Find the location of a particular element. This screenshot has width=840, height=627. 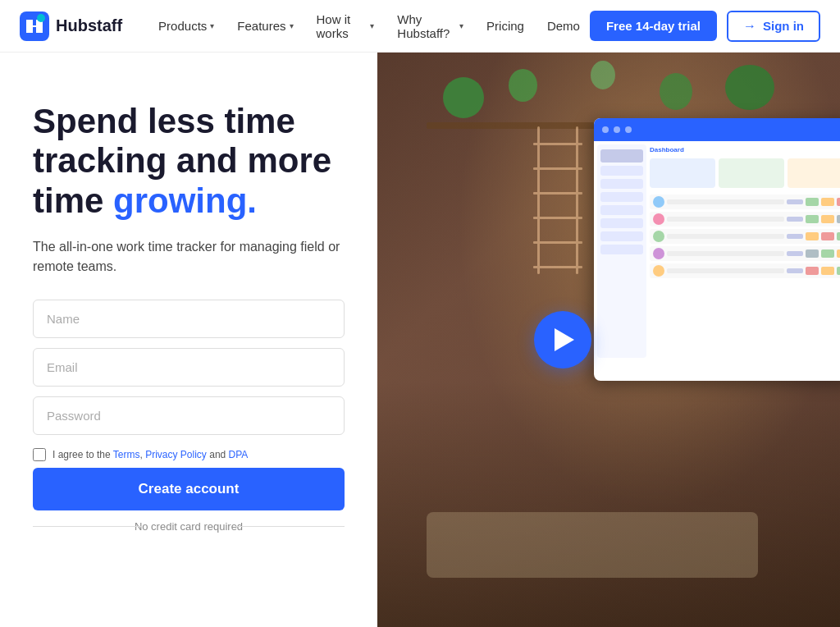

dpa-link: DPA is located at coordinates (239, 455).